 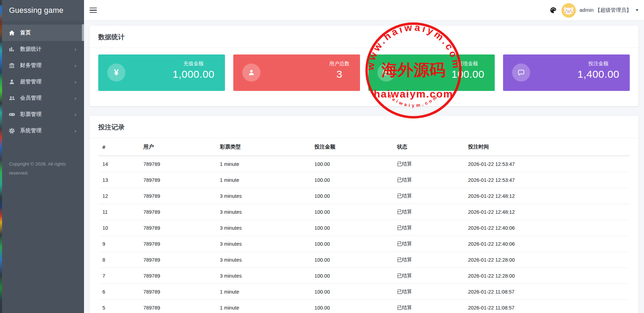 I want to click on pig-avatar, so click(x=569, y=10).